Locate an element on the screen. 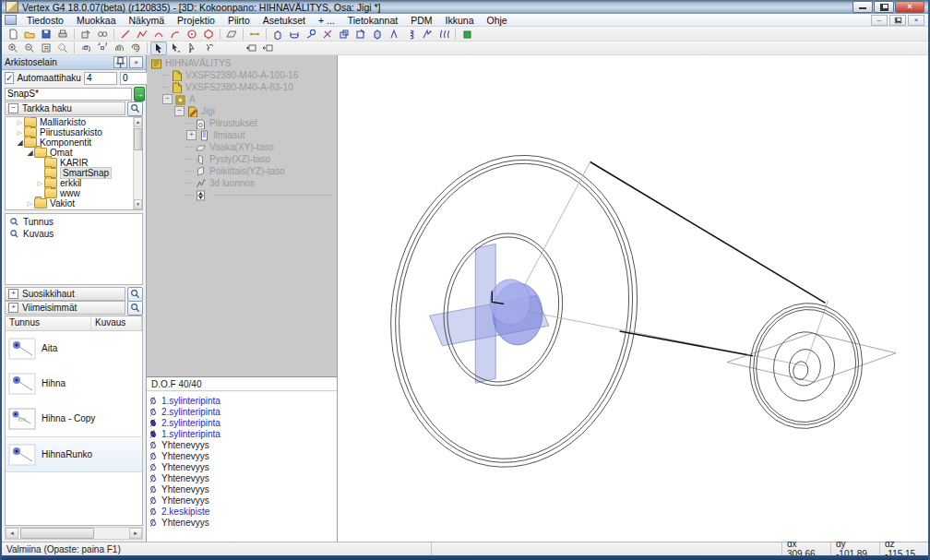 The width and height of the screenshot is (930, 560). save-button is located at coordinates (46, 33).